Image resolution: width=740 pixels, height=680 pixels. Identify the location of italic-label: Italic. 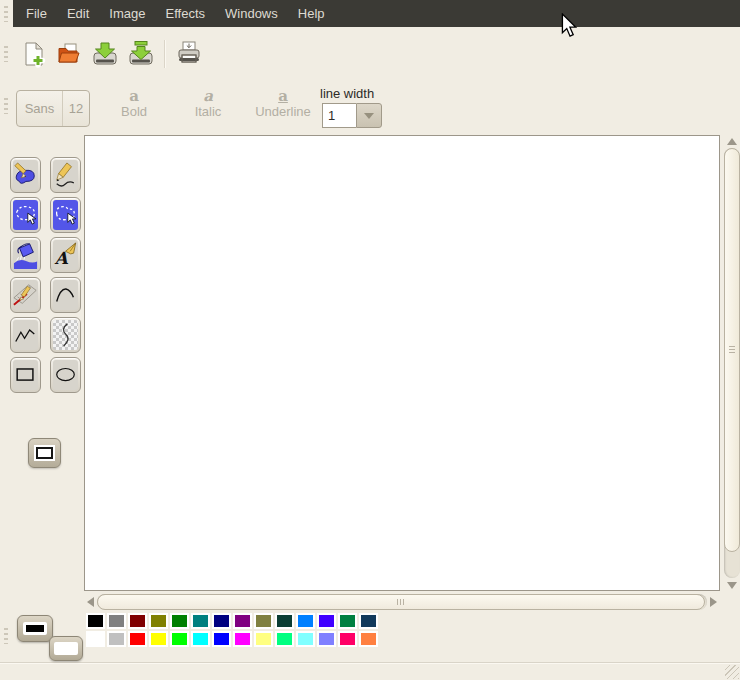
(208, 112).